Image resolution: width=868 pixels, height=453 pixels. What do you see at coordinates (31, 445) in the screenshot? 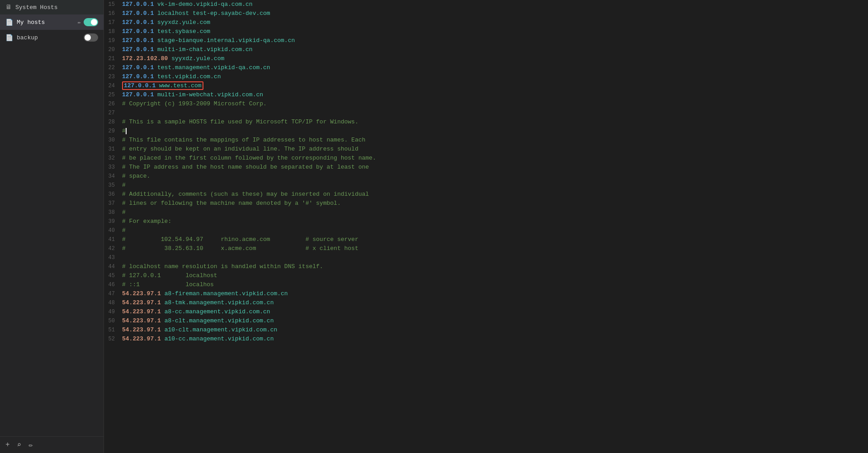
I see `edit-button: ✏` at bounding box center [31, 445].